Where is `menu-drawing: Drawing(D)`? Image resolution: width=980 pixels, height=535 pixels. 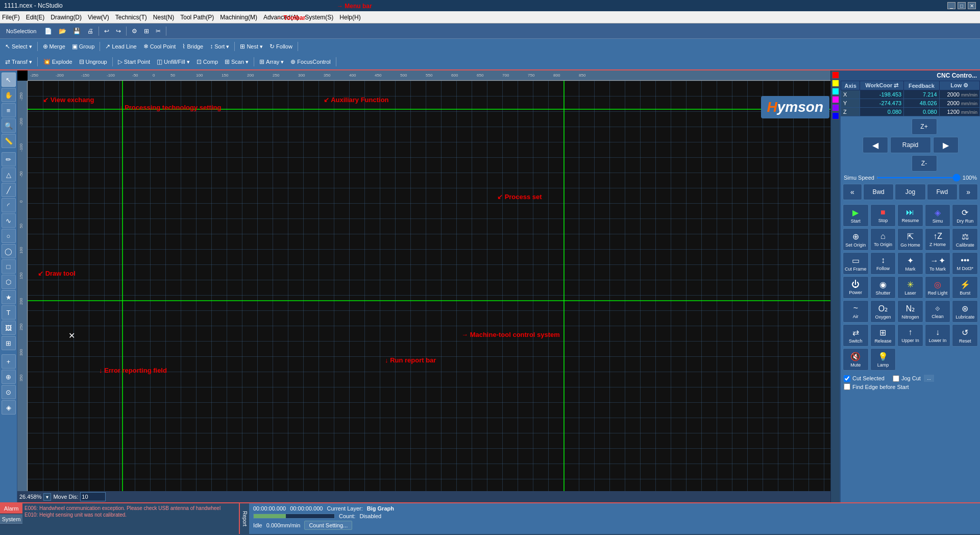 menu-drawing: Drawing(D) is located at coordinates (66, 17).